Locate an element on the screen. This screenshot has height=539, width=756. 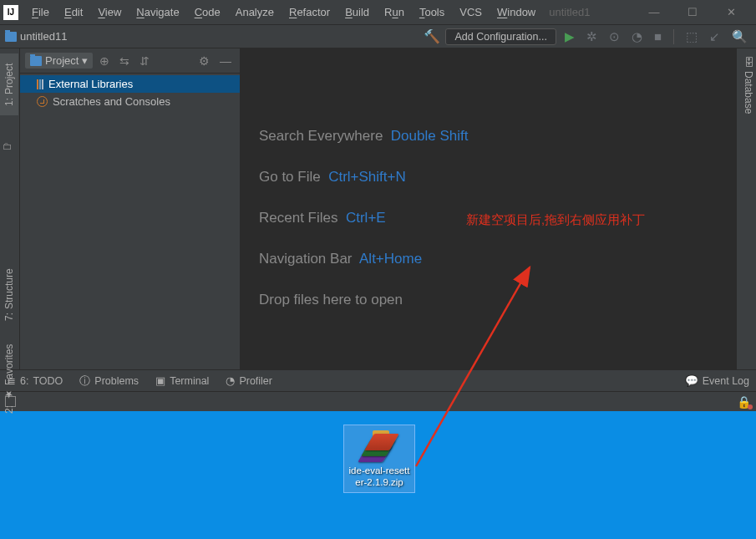
tab-terminal: ▣Terminal is located at coordinates (182, 381).